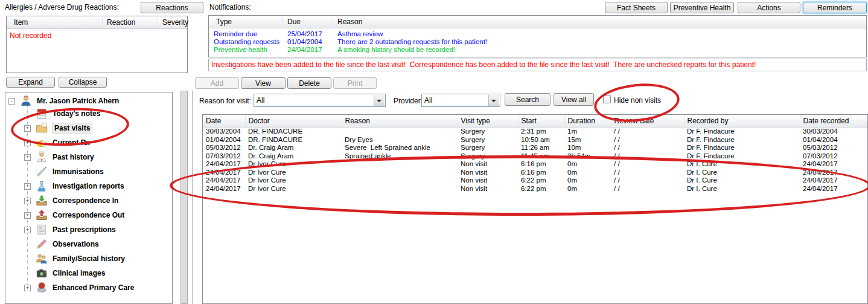  Describe the element at coordinates (535, 121) in the screenshot. I see `visits-header-row: Date Doctor Reason Visit type Start Dura…` at that location.